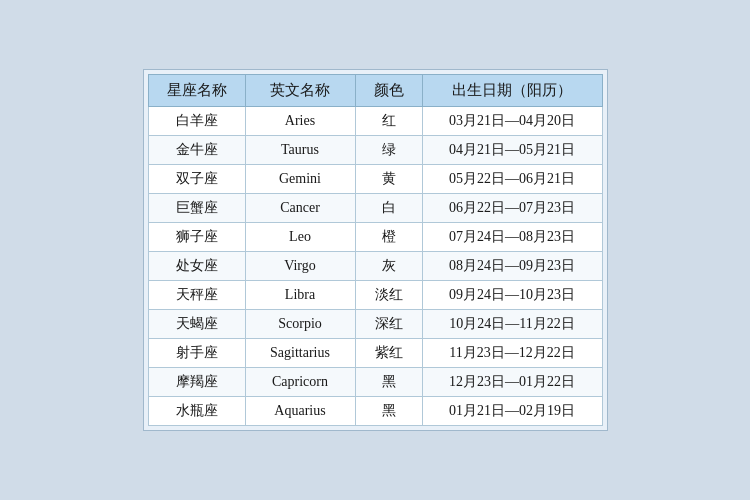 Image resolution: width=750 pixels, height=500 pixels. What do you see at coordinates (388, 324) in the screenshot?
I see `cell-color: 深红` at bounding box center [388, 324].